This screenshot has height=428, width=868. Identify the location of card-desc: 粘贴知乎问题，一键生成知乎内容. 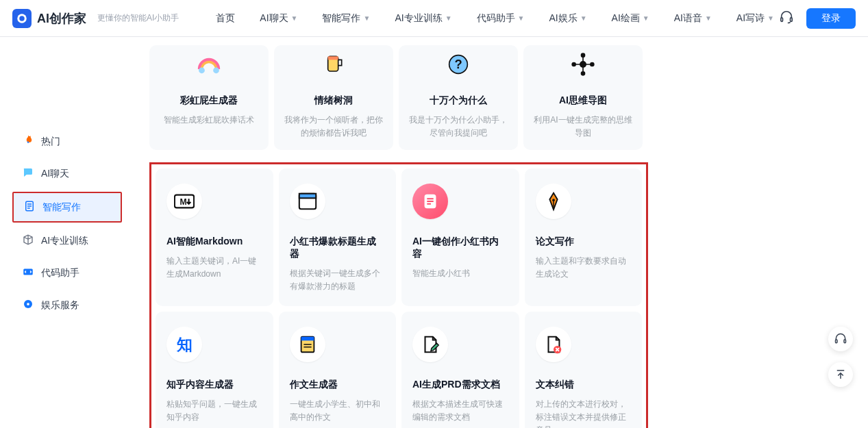
(214, 411).